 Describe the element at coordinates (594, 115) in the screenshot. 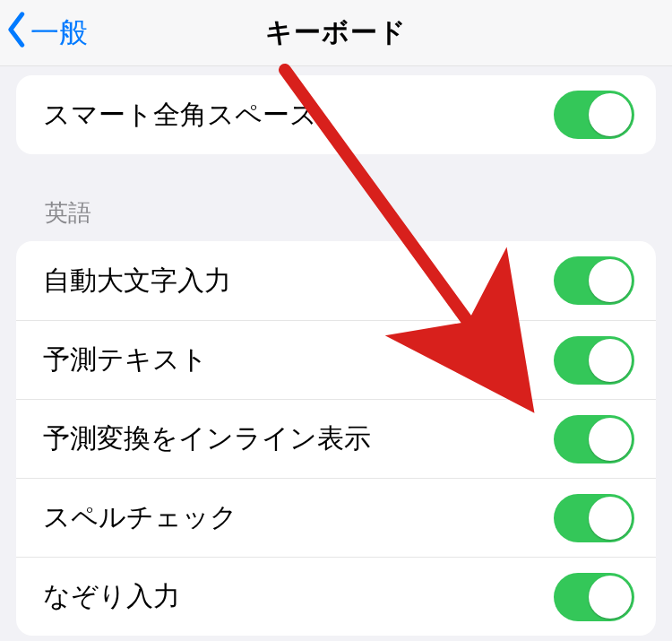

I see `toggle-smart-full-width-space` at that location.